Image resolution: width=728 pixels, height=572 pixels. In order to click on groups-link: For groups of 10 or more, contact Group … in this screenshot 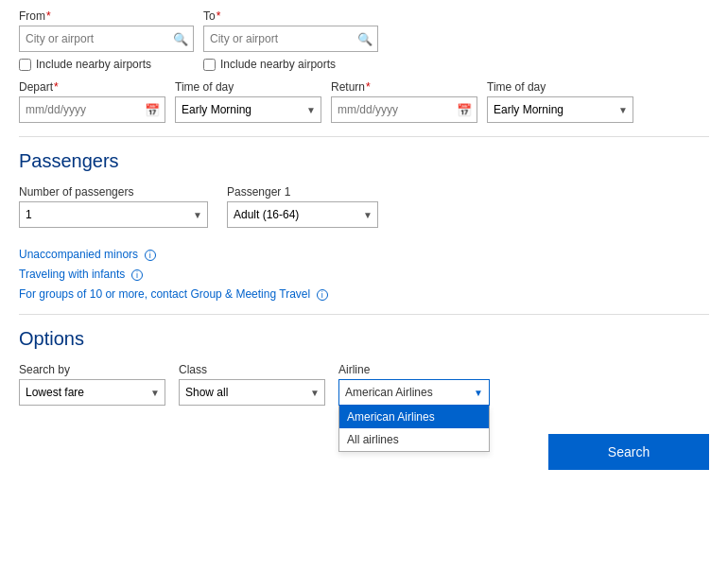, I will do `click(165, 294)`.